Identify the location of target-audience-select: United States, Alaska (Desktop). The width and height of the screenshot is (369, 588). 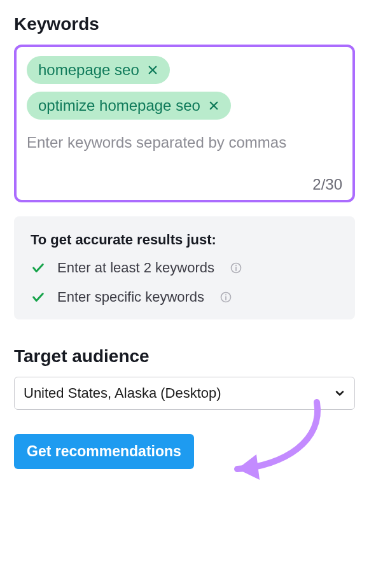
(184, 393).